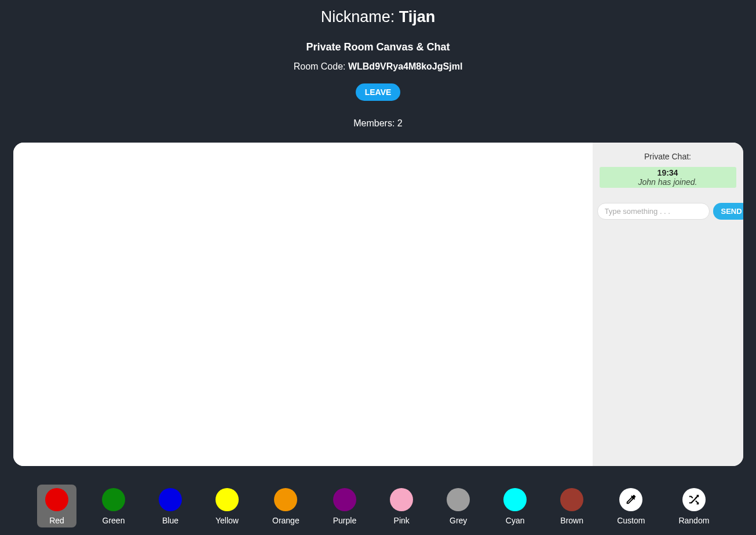 Image resolution: width=756 pixels, height=535 pixels. I want to click on tool-random: Random, so click(694, 506).